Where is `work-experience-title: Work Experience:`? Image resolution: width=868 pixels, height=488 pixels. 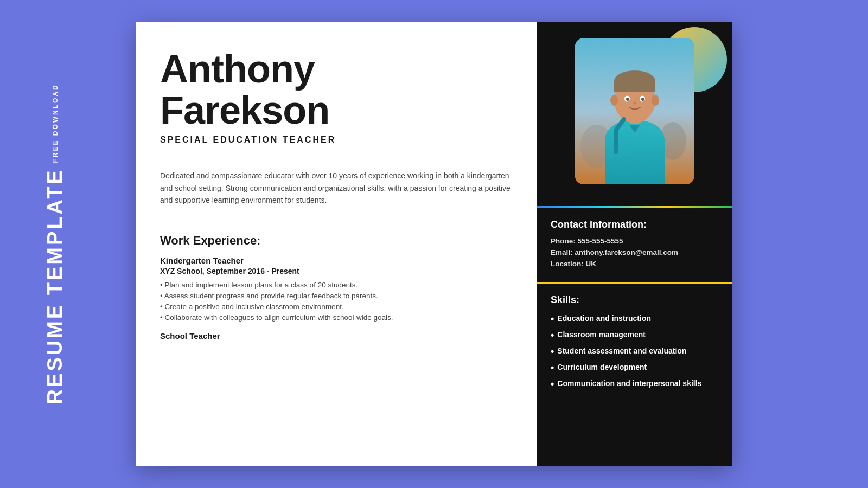 work-experience-title: Work Experience: is located at coordinates (336, 241).